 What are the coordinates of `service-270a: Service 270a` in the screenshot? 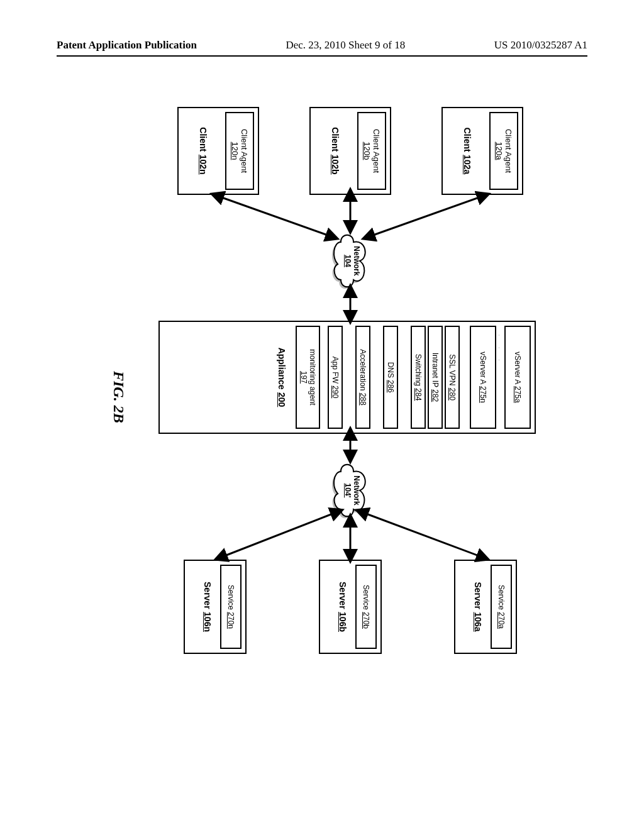 It's located at (501, 607).